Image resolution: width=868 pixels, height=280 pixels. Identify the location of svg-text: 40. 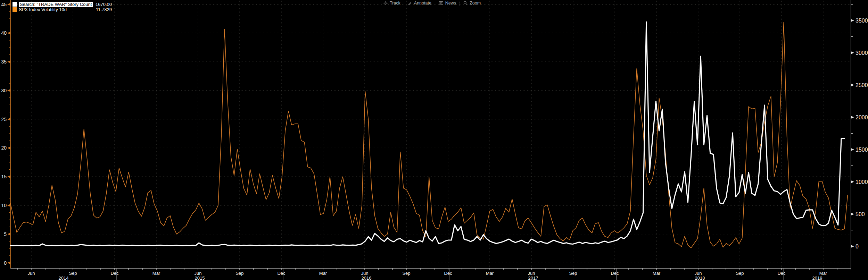
(4, 33).